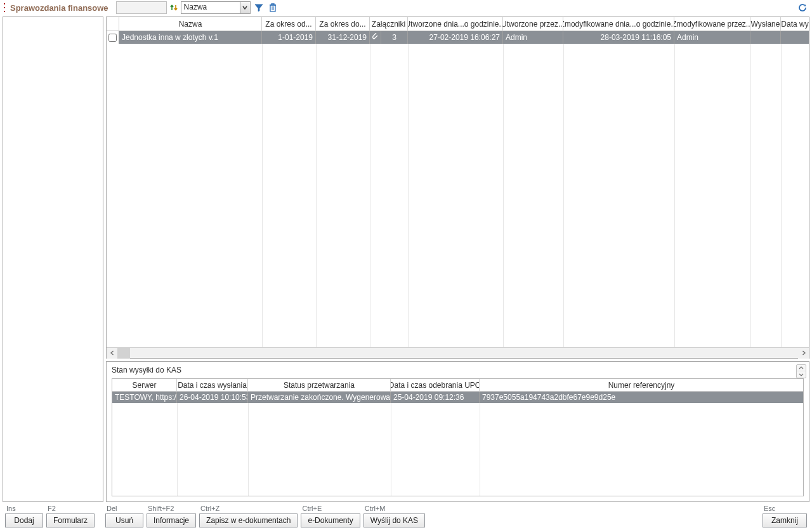  I want to click on dcell-upo-at: 25-04-2019 09:12:36, so click(435, 397).